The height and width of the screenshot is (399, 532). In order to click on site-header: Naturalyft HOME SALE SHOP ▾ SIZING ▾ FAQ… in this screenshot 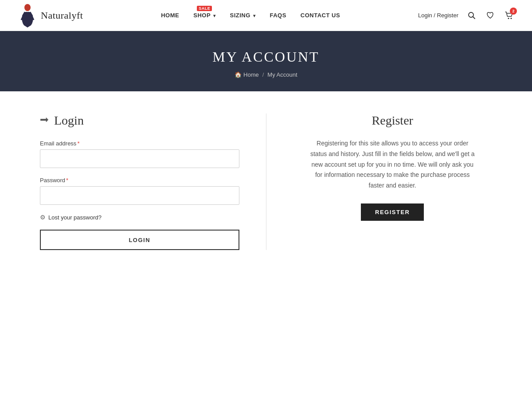, I will do `click(266, 16)`.